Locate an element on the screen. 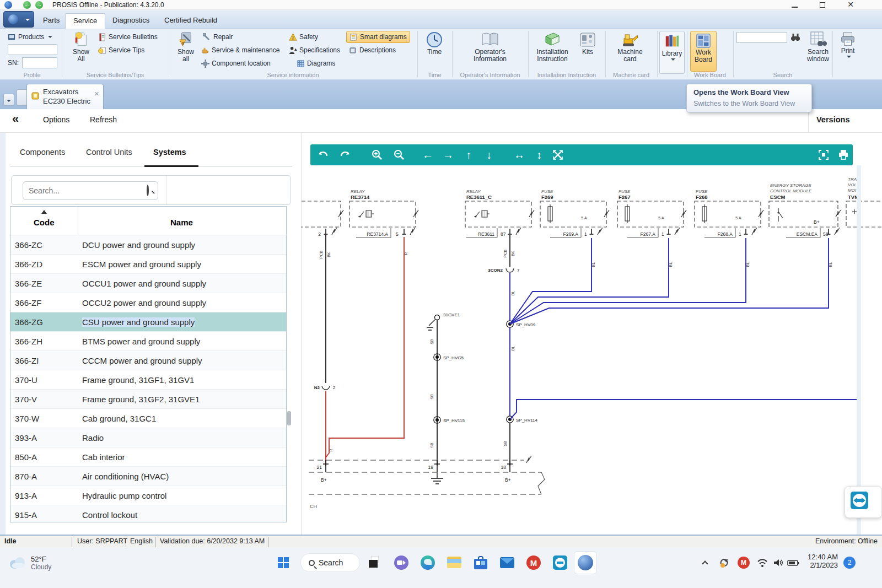 This screenshot has height=588, width=882. collapse-panel-button: « is located at coordinates (15, 119).